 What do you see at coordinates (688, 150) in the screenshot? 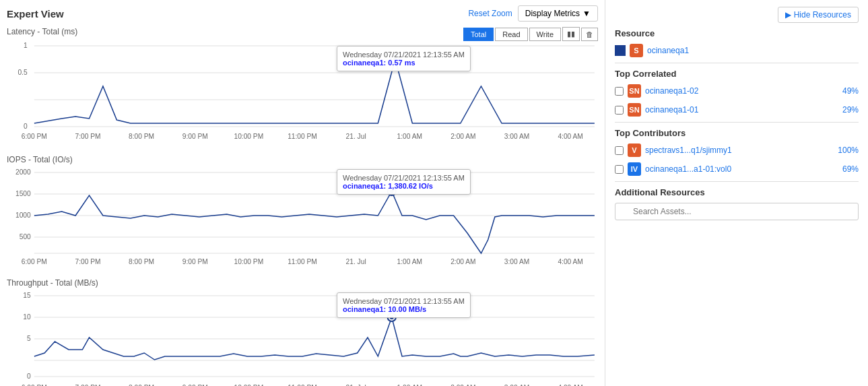
I see `contributor-name-0: spectravs1...q1/sjimmy1` at bounding box center [688, 150].